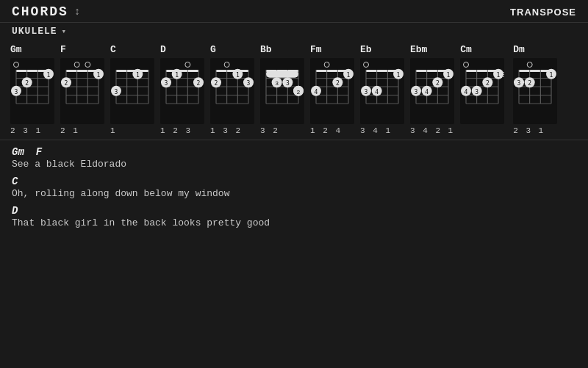 This screenshot has width=588, height=368. I want to click on lyric-text: See a black Eldorado, so click(294, 165).